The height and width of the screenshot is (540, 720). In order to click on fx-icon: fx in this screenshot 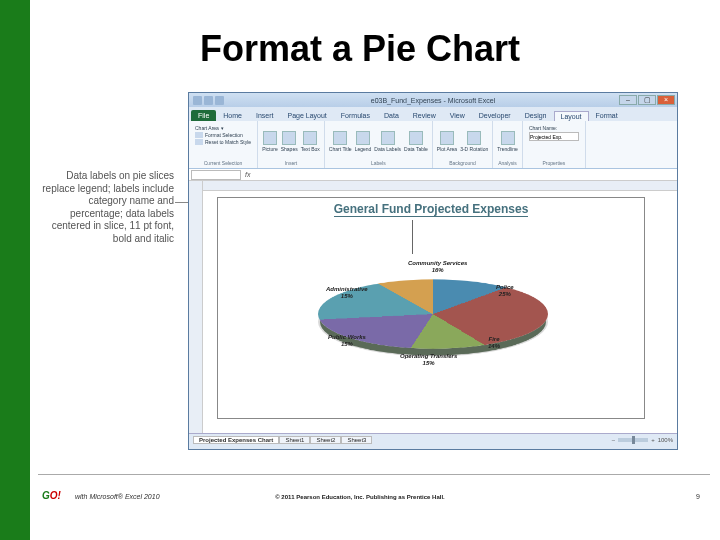, I will do `click(248, 174)`.